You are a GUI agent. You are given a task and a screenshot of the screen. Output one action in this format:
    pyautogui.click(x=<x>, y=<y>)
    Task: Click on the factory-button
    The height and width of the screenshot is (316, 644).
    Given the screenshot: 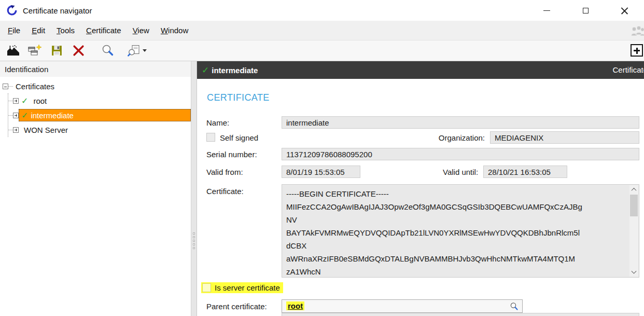 What is the action you would take?
    pyautogui.click(x=13, y=51)
    